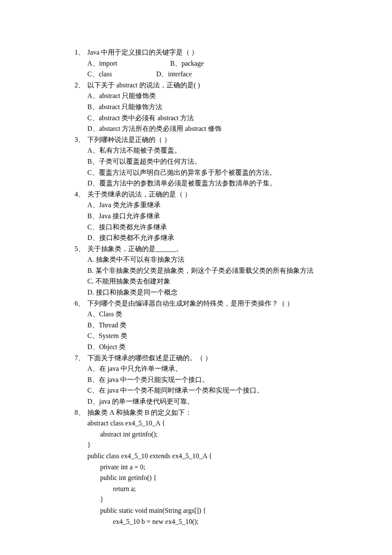  What do you see at coordinates (81, 194) in the screenshot?
I see `question-number: 4、` at bounding box center [81, 194].